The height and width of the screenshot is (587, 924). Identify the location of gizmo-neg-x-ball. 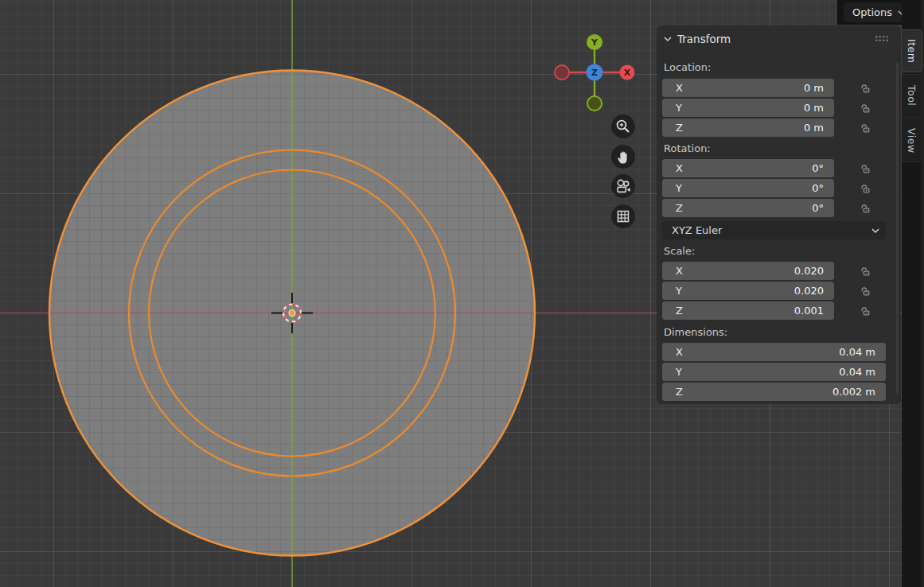
(562, 72).